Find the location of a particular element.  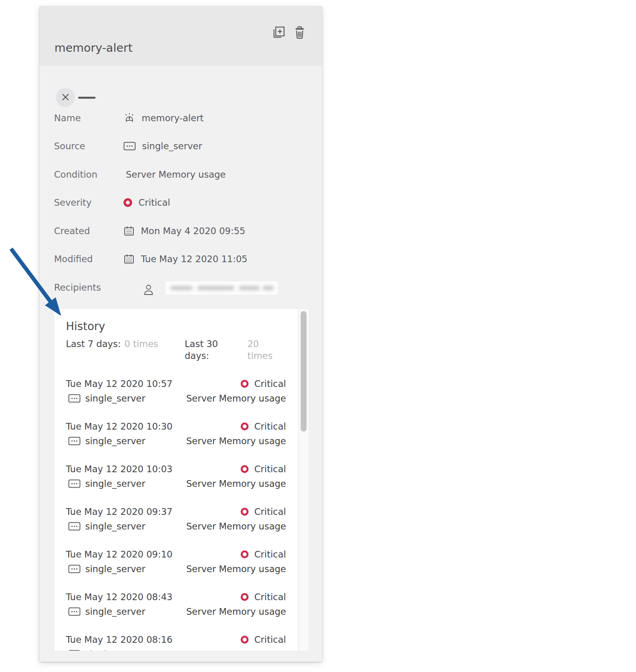

entry-timestamp: Tue May 12 2020 10:30 is located at coordinates (119, 426).